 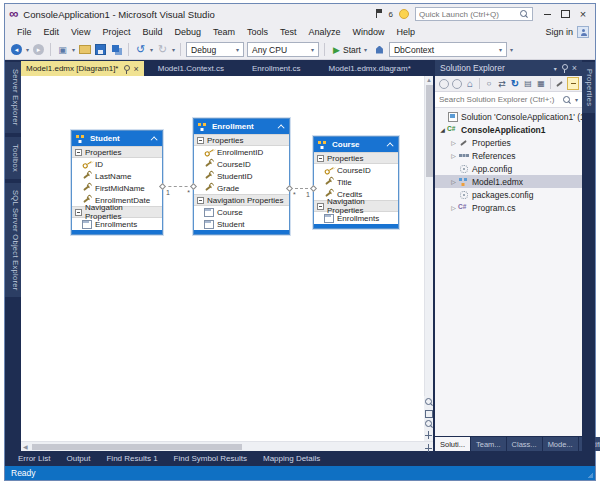 I want to click on redo-button, so click(x=162, y=50).